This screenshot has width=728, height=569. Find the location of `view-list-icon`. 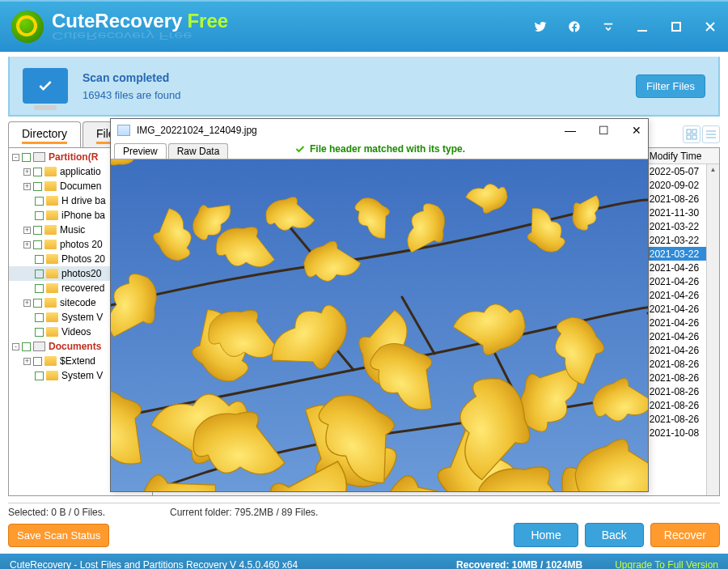

view-list-icon is located at coordinates (711, 134).